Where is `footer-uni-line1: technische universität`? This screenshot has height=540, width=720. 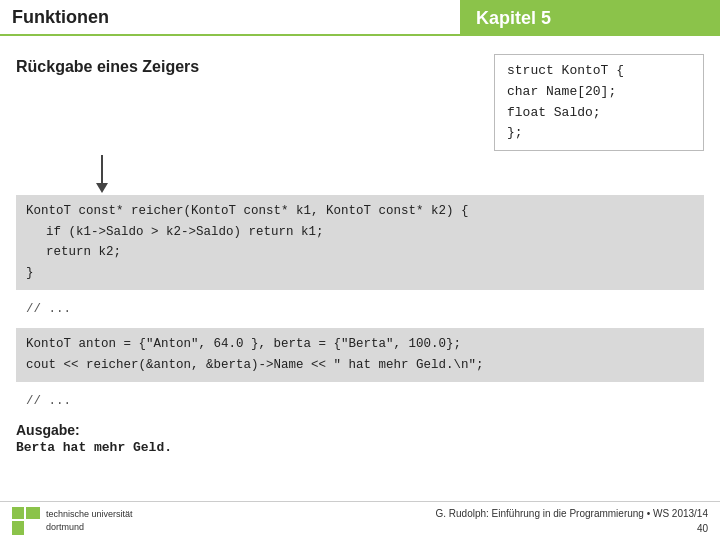
footer-uni-line1: technische universität is located at coordinates (90, 514).